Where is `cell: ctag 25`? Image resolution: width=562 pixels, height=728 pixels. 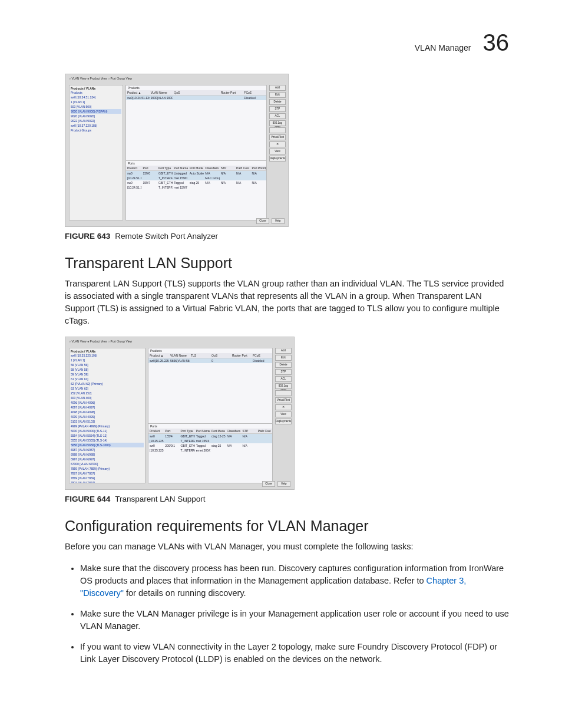
cell: ctag 25 is located at coordinates (218, 446).